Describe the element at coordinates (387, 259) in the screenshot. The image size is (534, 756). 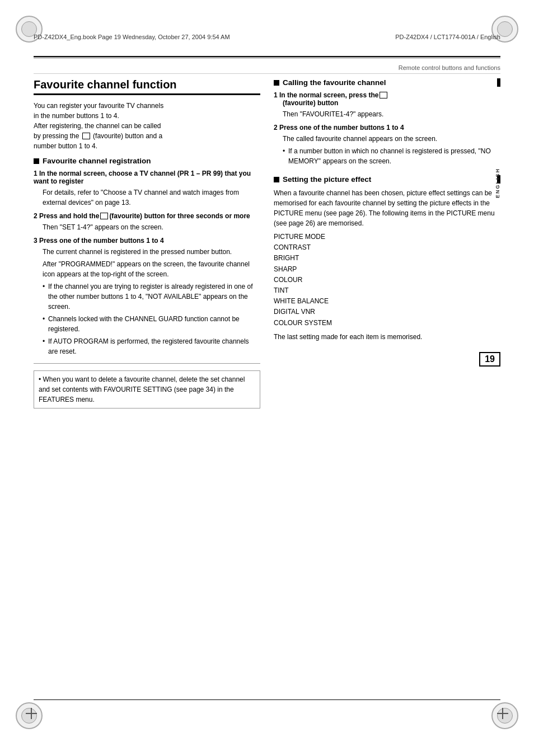
I see `picture-item-2: BRIGHT` at that location.